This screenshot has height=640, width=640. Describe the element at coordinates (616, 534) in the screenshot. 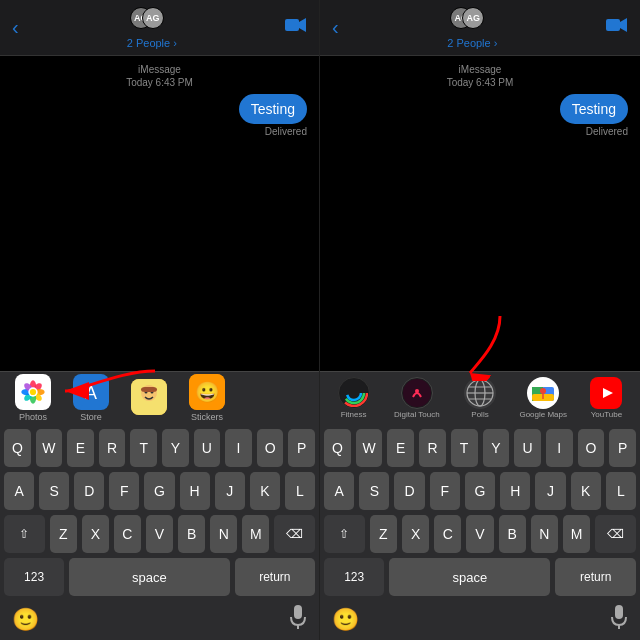

I see `r-key-delete: ⌫` at that location.